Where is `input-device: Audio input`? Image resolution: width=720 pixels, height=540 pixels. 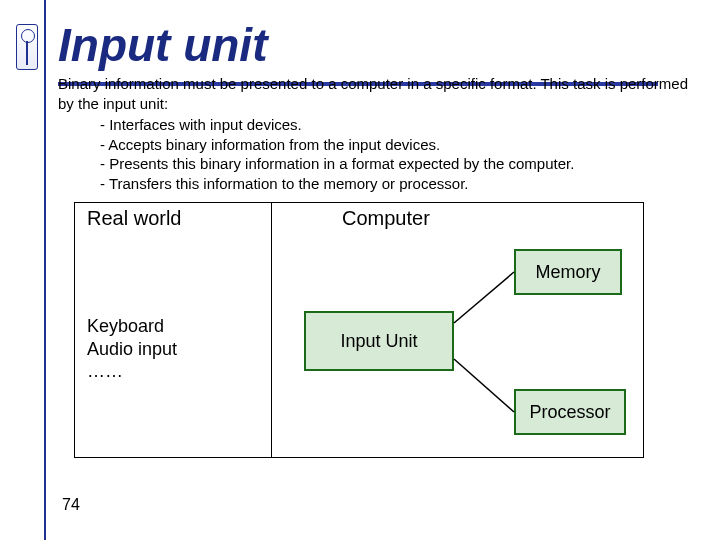 input-device: Audio input is located at coordinates (132, 350).